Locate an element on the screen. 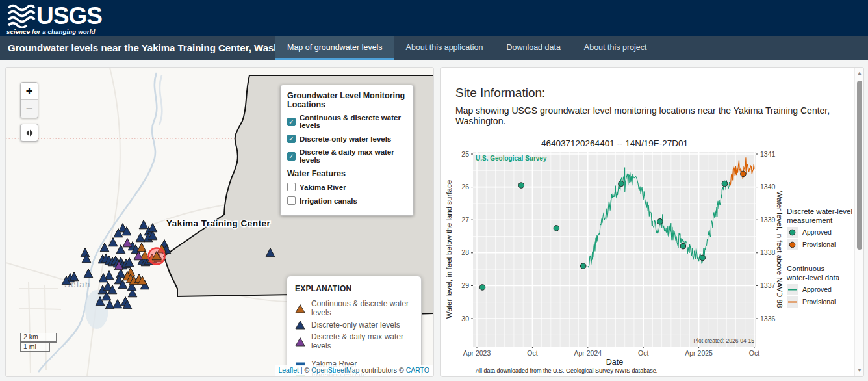  scroll-down-icon: ▼ is located at coordinates (860, 371).